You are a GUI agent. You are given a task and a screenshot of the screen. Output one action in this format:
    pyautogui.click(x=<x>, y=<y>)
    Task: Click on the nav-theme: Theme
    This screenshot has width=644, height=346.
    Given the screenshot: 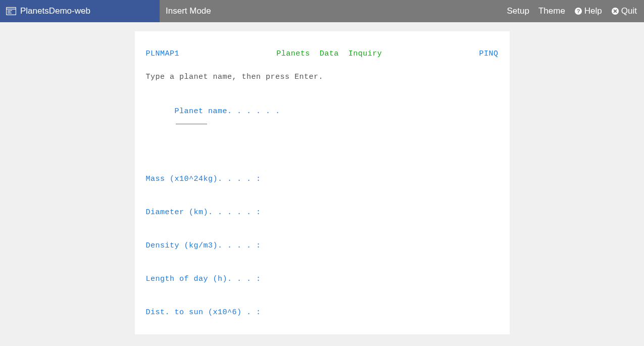 What is the action you would take?
    pyautogui.click(x=552, y=11)
    